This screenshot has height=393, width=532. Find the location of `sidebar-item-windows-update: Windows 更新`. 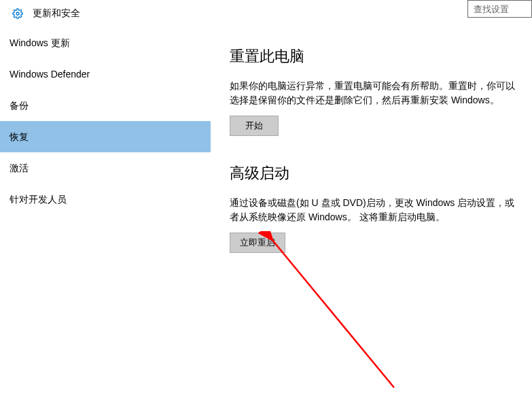

sidebar-item-windows-update: Windows 更新 is located at coordinates (105, 43).